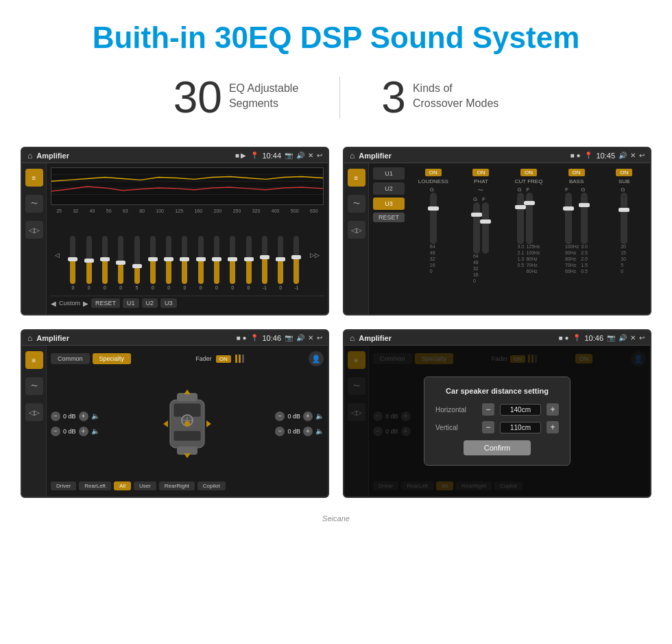 The height and width of the screenshot is (644, 672). What do you see at coordinates (389, 217) in the screenshot?
I see `crossover-reset: RESET` at bounding box center [389, 217].